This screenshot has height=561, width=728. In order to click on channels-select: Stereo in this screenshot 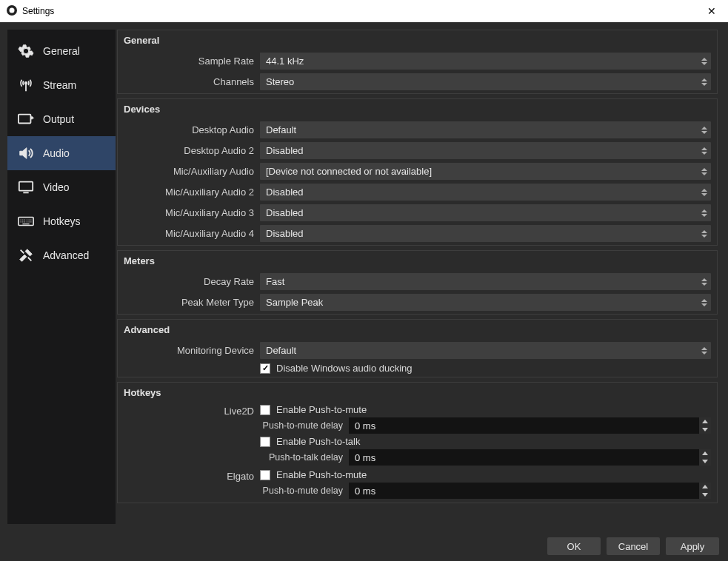, I will do `click(486, 81)`.